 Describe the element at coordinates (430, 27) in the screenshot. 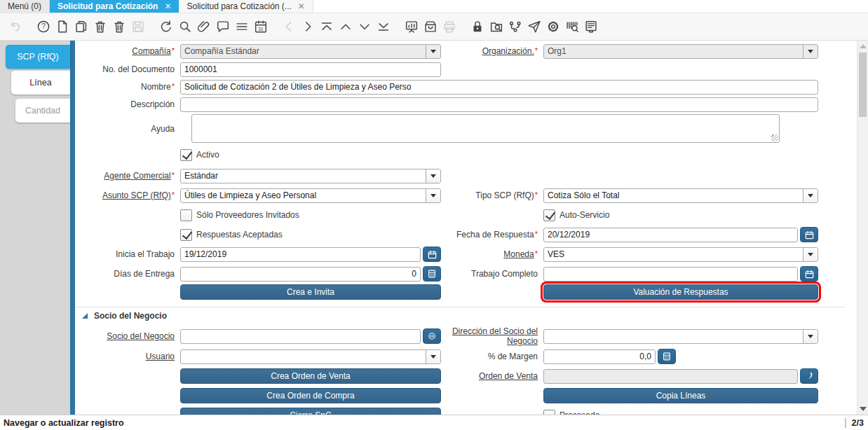

I see `archive-icon` at that location.